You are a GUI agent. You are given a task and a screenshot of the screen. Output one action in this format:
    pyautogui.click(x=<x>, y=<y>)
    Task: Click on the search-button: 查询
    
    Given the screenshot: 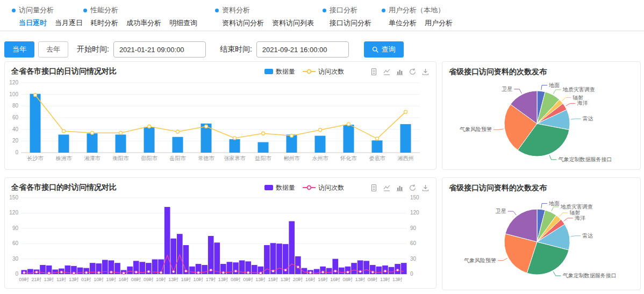 What is the action you would take?
    pyautogui.click(x=384, y=49)
    